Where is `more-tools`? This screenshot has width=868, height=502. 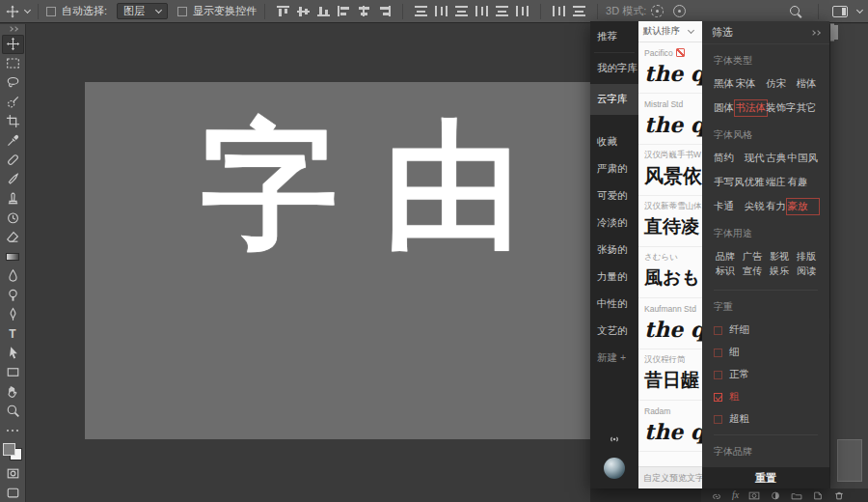 more-tools is located at coordinates (14, 431).